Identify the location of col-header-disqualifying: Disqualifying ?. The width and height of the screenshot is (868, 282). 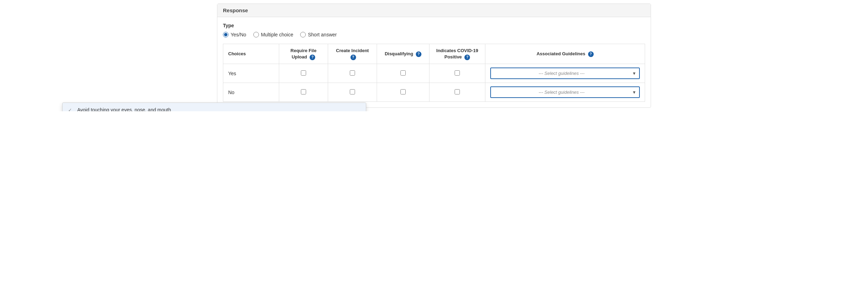
(403, 54).